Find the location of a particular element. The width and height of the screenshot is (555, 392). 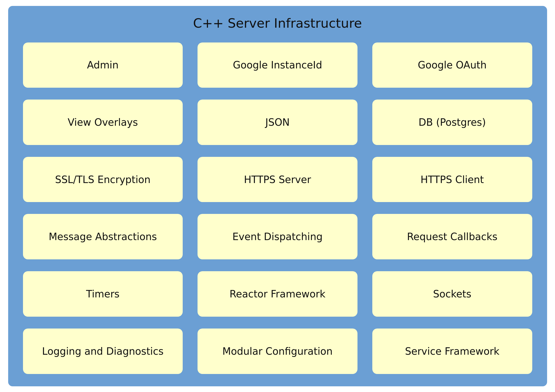

card-label-google-oauth: Google OAuth is located at coordinates (452, 65).